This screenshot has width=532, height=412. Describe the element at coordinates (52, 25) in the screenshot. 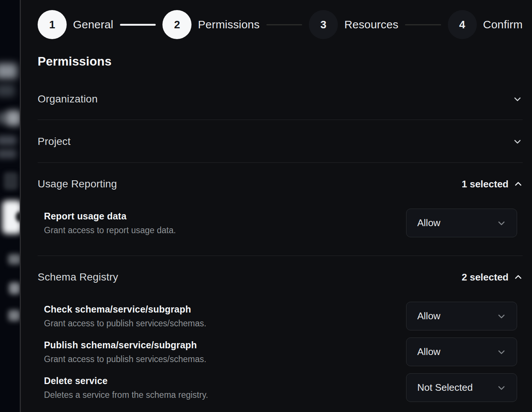

I see `step-1-circle: 1` at that location.